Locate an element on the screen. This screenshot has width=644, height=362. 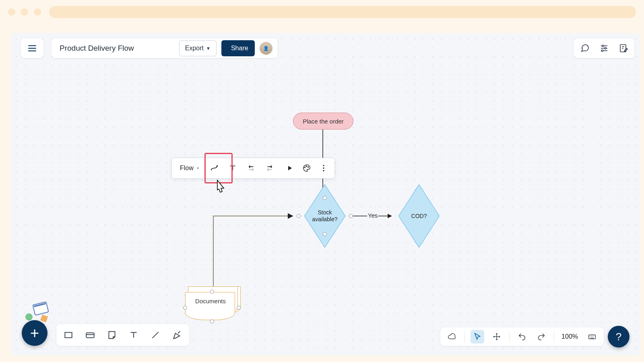
keyboard-button is located at coordinates (592, 337).